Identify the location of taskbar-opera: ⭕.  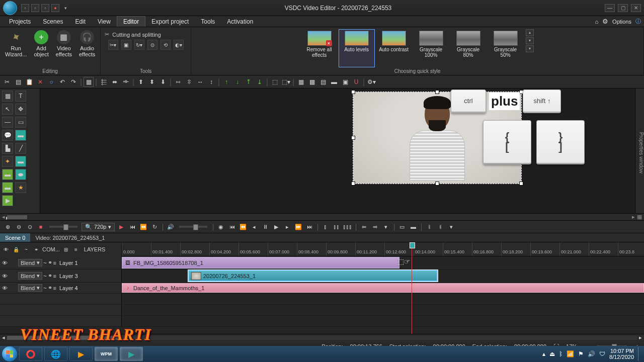
(31, 354).